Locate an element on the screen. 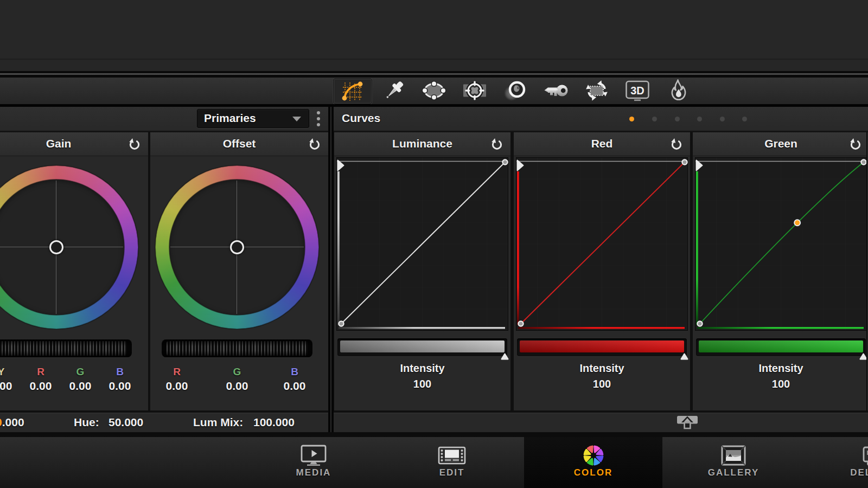  tool-power-window-button is located at coordinates (434, 91).